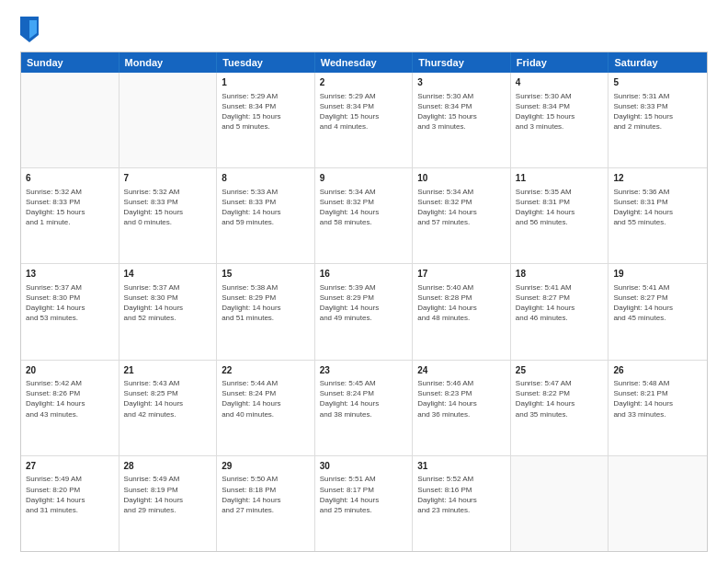 This screenshot has width=728, height=563. I want to click on cal-day-cell: 18Sunrise: 5:41 AM Sunset: 8:27 PM Dayli…, so click(561, 311).